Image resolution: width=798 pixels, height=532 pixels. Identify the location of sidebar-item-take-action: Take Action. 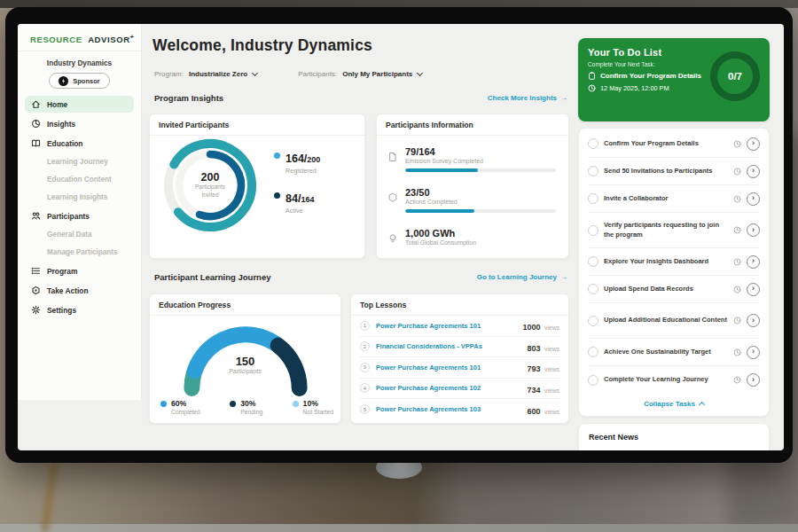
(80, 291).